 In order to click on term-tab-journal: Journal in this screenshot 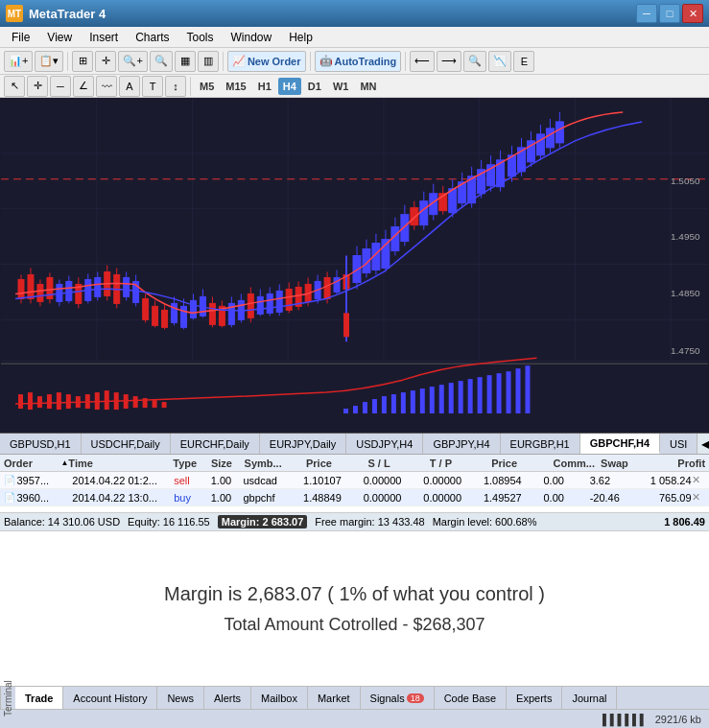, I will do `click(589, 698)`.